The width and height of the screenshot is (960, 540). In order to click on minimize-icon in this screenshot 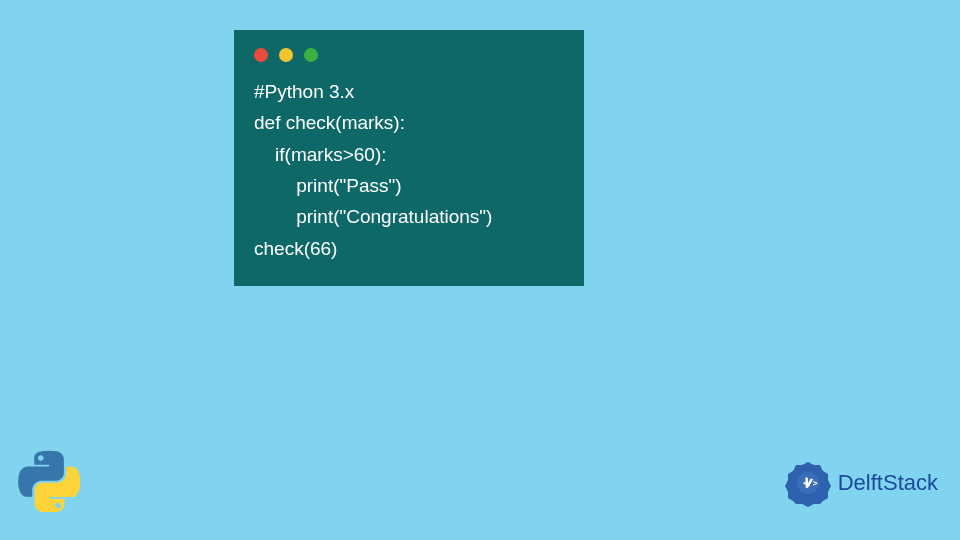, I will do `click(286, 55)`.